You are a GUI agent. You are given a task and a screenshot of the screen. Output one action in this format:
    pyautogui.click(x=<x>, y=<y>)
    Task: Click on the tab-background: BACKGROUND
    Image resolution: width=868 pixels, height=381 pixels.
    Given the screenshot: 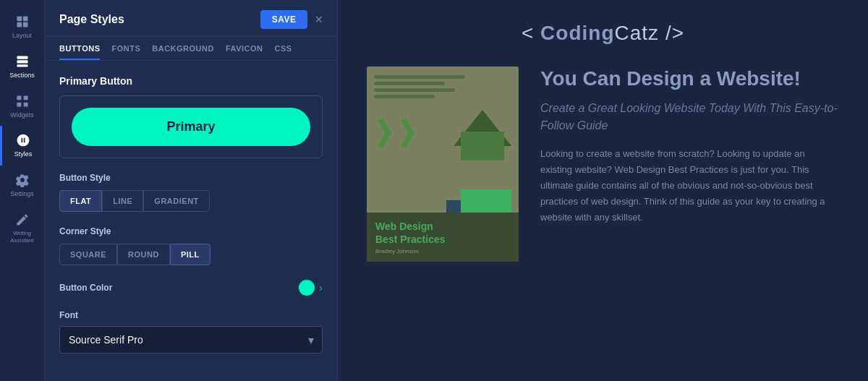 What is the action you would take?
    pyautogui.click(x=183, y=48)
    